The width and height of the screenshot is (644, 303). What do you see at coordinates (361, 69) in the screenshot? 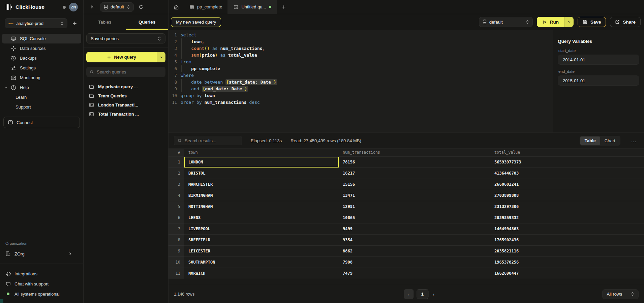
I see `code-line: 6 pp_complete` at bounding box center [361, 69].